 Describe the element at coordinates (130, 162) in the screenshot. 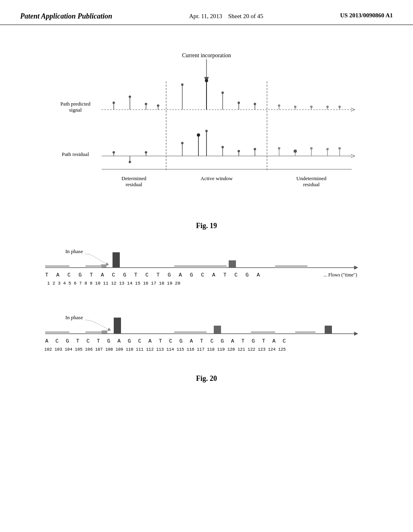

I see `pr-dot2` at that location.